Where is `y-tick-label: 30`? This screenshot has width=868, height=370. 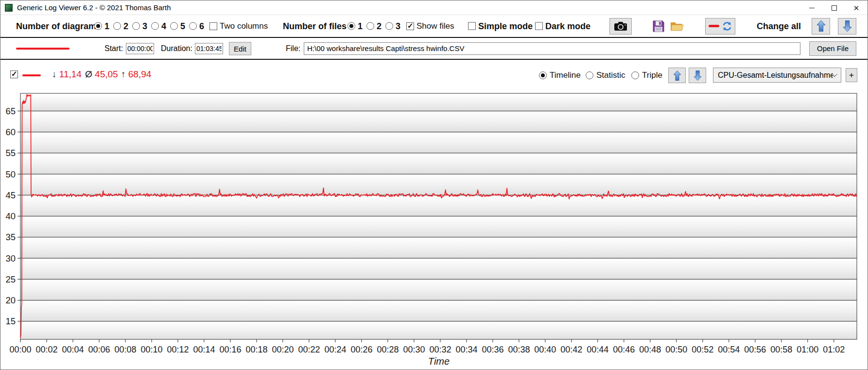
y-tick-label: 30 is located at coordinates (11, 259).